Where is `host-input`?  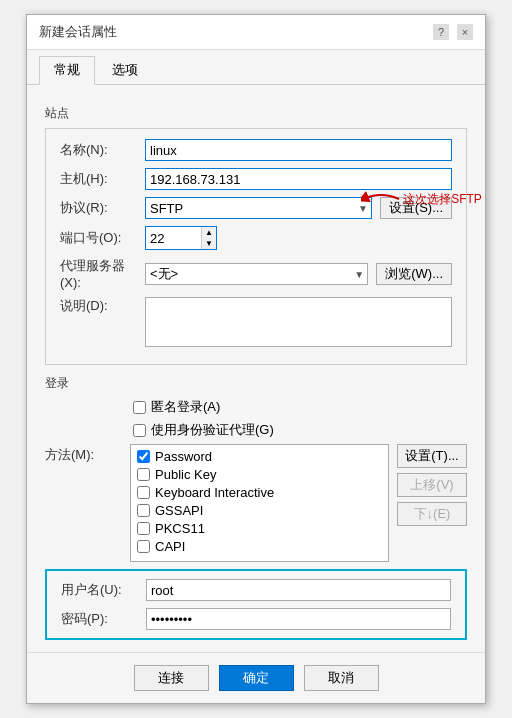
host-input is located at coordinates (298, 179).